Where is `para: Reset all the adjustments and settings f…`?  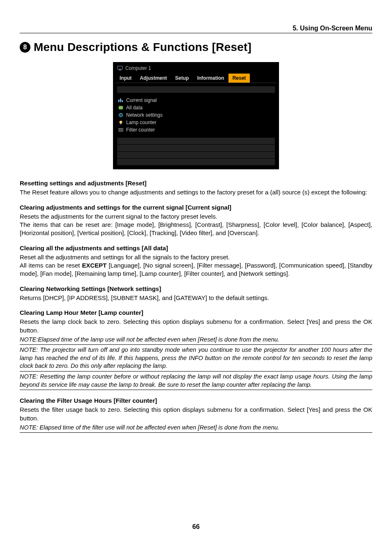 para: Reset all the adjustments and settings f… is located at coordinates (196, 257).